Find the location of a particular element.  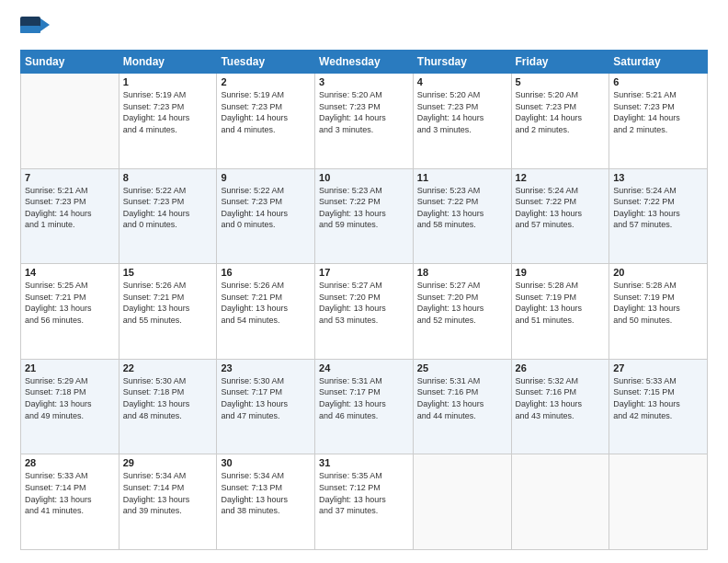

day-number: 19 is located at coordinates (561, 272).